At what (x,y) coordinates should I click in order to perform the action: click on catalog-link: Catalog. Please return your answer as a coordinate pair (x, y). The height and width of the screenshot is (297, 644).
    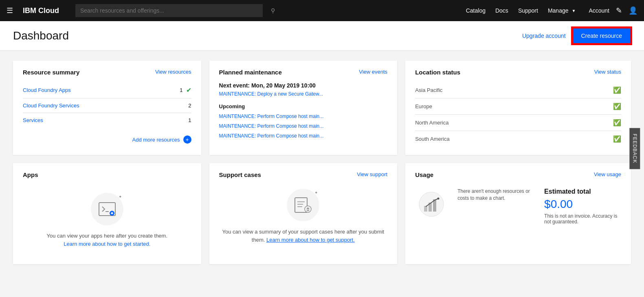
    Looking at the image, I should click on (476, 11).